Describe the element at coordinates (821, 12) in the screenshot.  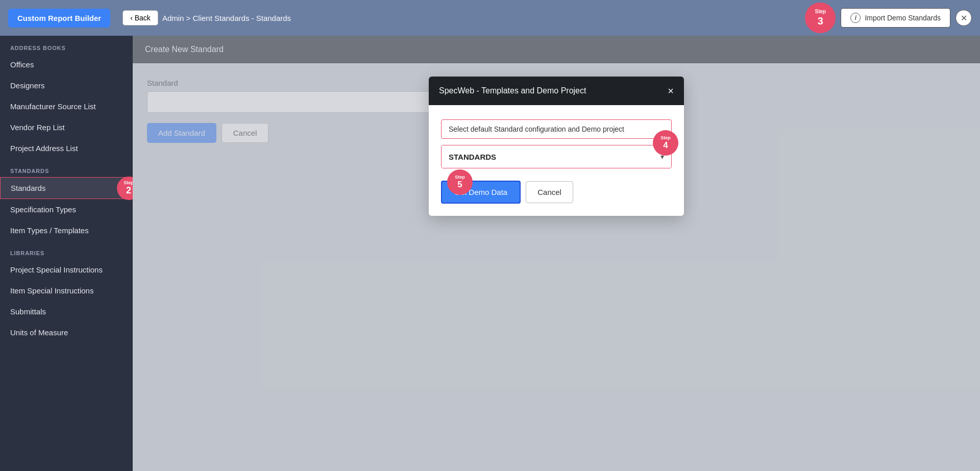
I see `step3-label: Step` at that location.